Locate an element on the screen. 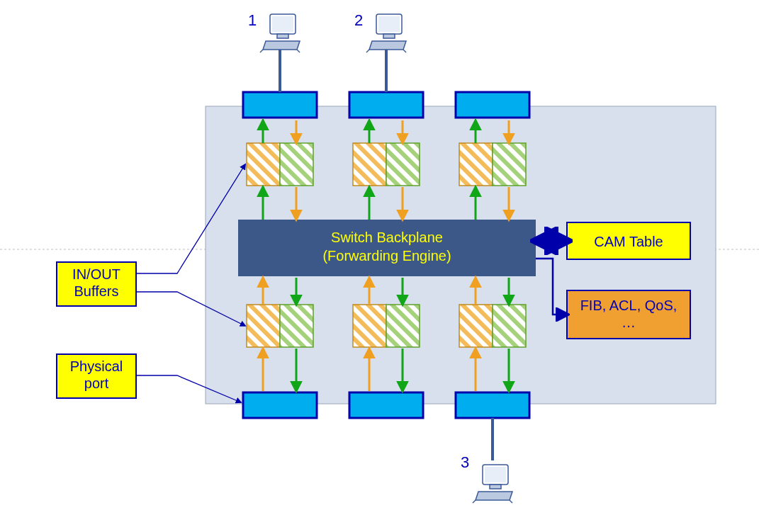 The height and width of the screenshot is (532, 759). cam-table-box: CAM Table is located at coordinates (629, 241).